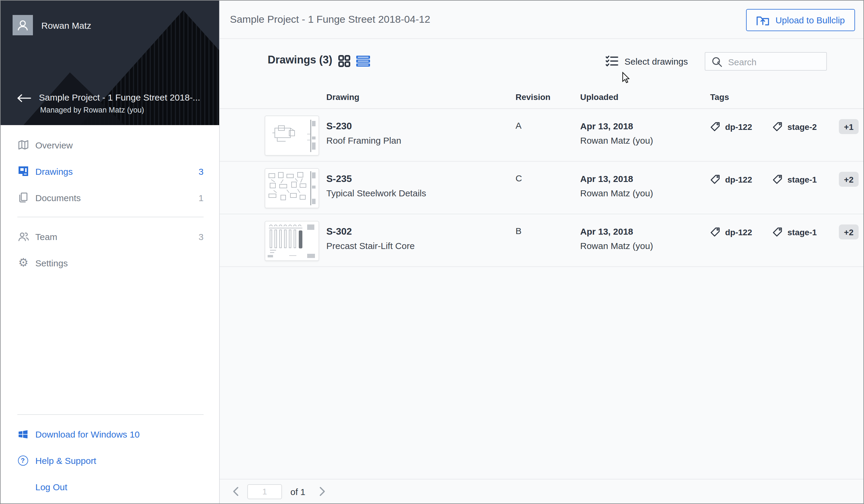 Image resolution: width=864 pixels, height=504 pixels. Describe the element at coordinates (110, 197) in the screenshot. I see `sidebar-item-documents: Documents 1` at that location.